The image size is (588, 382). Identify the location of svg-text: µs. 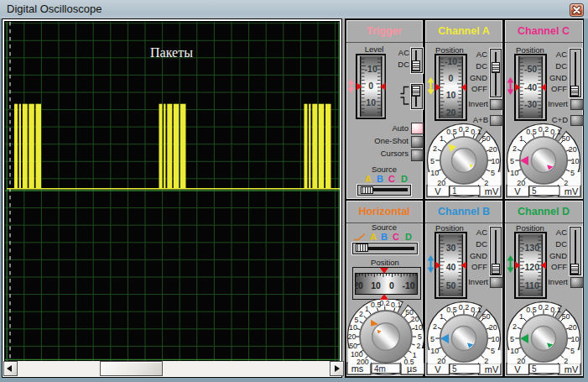
(412, 369).